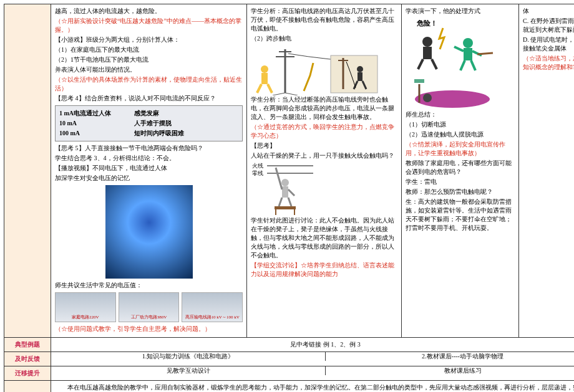 The width and height of the screenshot is (574, 392). Describe the element at coordinates (148, 60) in the screenshot. I see `c1-l5: （2）1节干电池电压下的最大电流` at that location.